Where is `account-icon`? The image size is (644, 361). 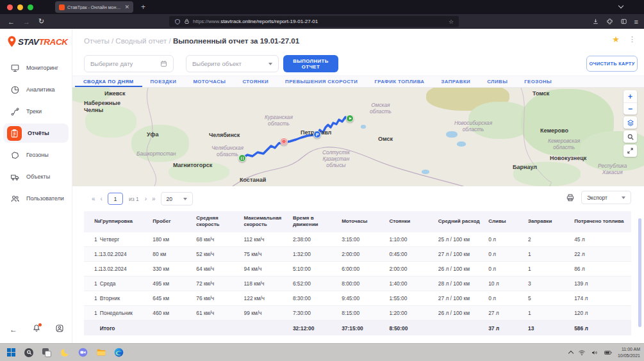 account-icon is located at coordinates (60, 330).